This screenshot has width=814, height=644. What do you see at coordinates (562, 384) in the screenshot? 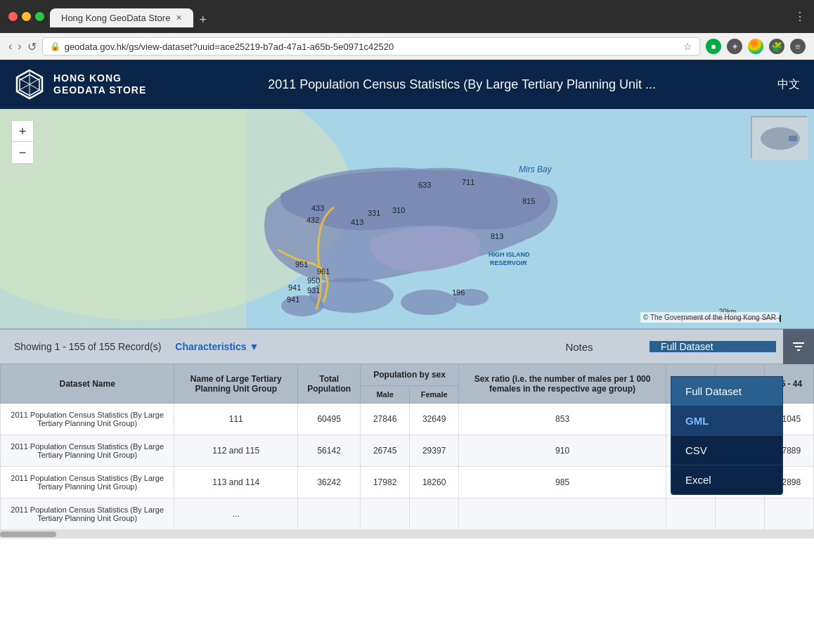
I see `col-header-sex-ratio: Sex ratio (i.e. the number of males per …` at bounding box center [562, 384].